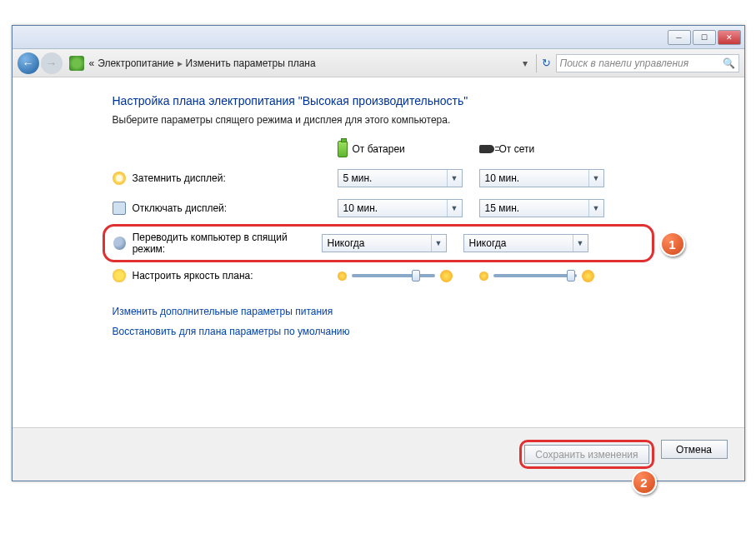 This screenshot has height=553, width=756. What do you see at coordinates (28, 63) in the screenshot?
I see `back-button: ←` at bounding box center [28, 63].